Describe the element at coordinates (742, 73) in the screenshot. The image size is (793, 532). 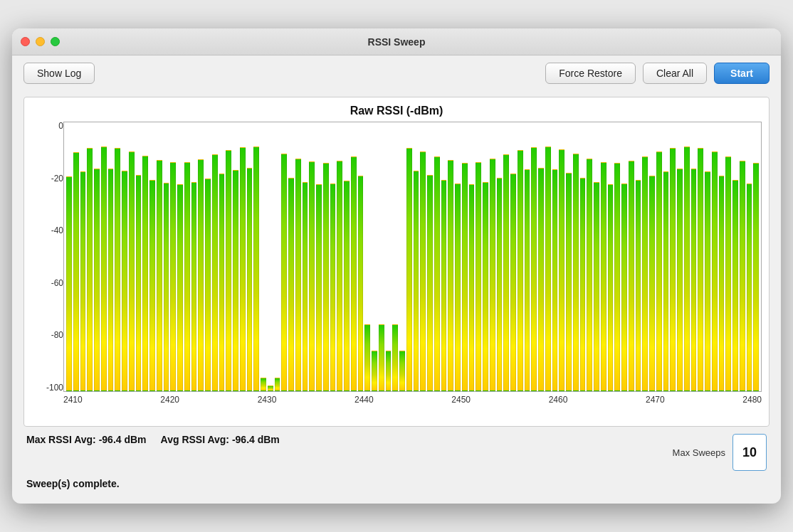
I see `start-button: Start` at that location.